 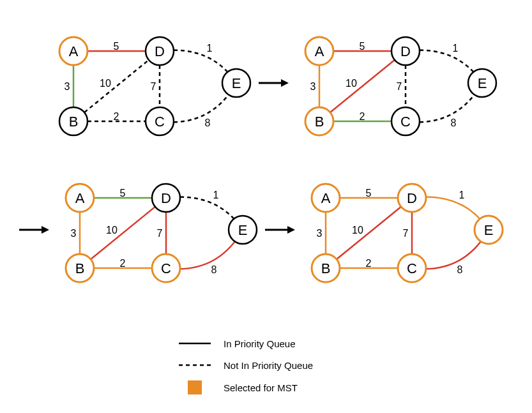 What do you see at coordinates (261, 388) in the screenshot?
I see `legend-selected: Selected for MST` at bounding box center [261, 388].